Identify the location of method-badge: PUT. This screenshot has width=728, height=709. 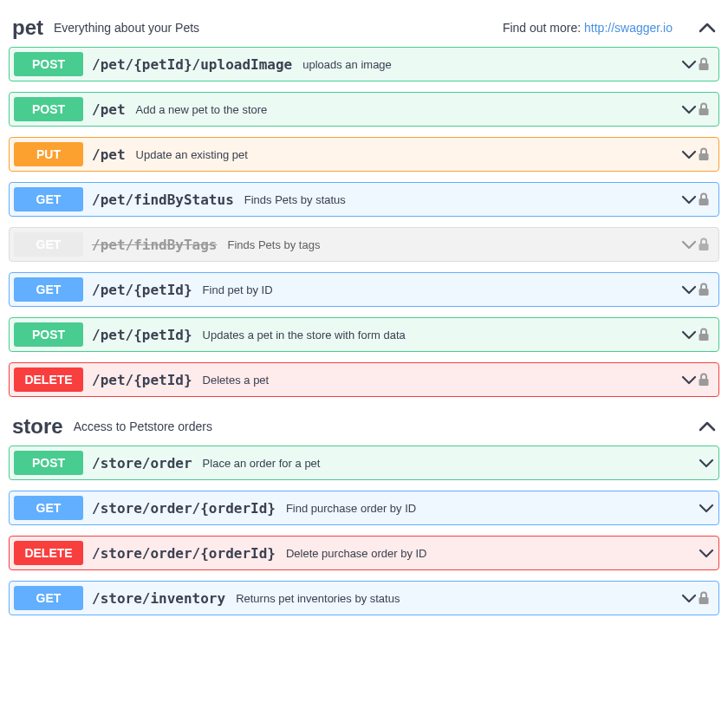
(49, 154).